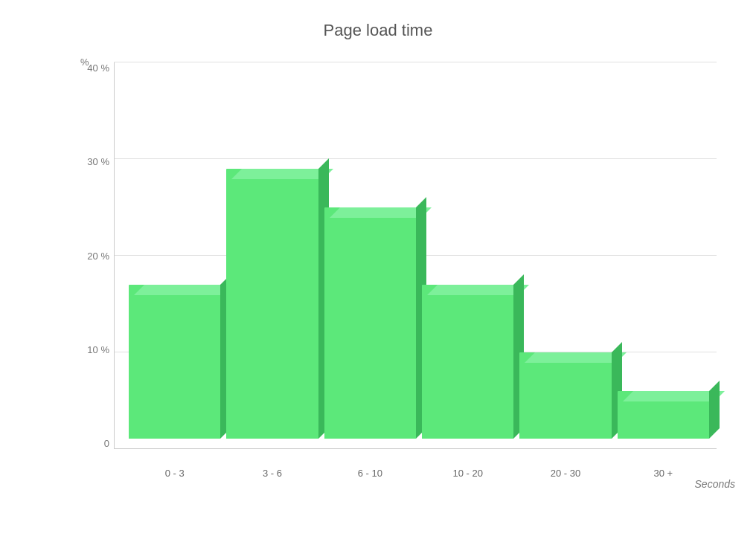 The width and height of the screenshot is (756, 539). What do you see at coordinates (664, 420) in the screenshot?
I see `bar-3d-30plus` at bounding box center [664, 420].